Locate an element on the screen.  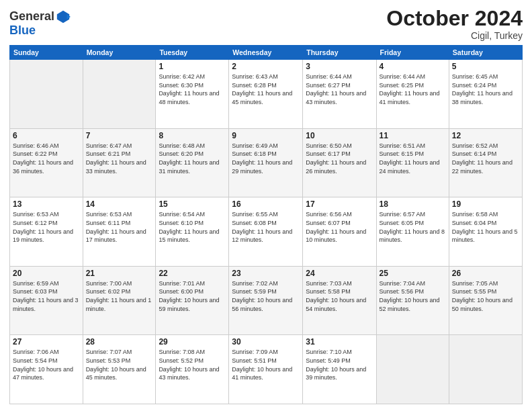
table-row: 16Sunrise: 6:55 AMSunset: 6:08 PMDayligh… is located at coordinates (266, 232).